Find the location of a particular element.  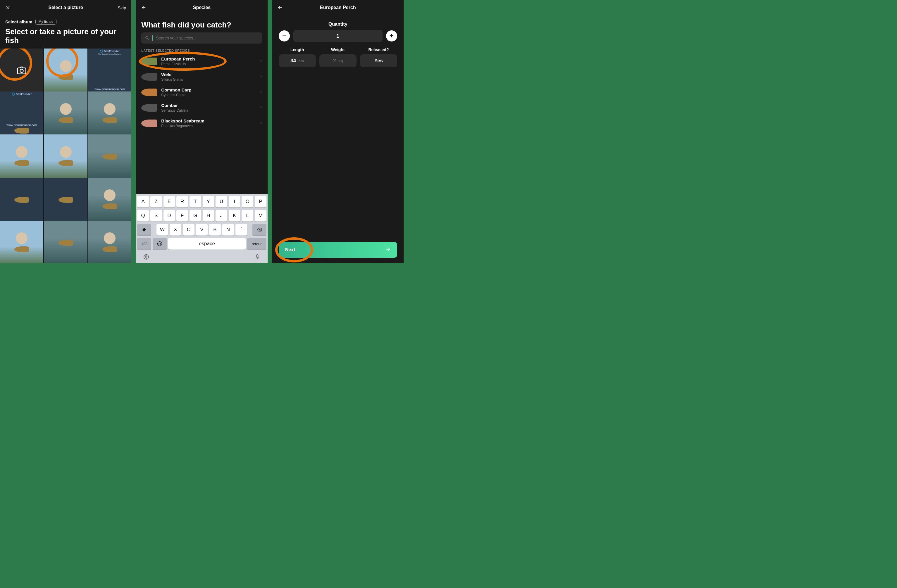

next-button: Next is located at coordinates (338, 250).